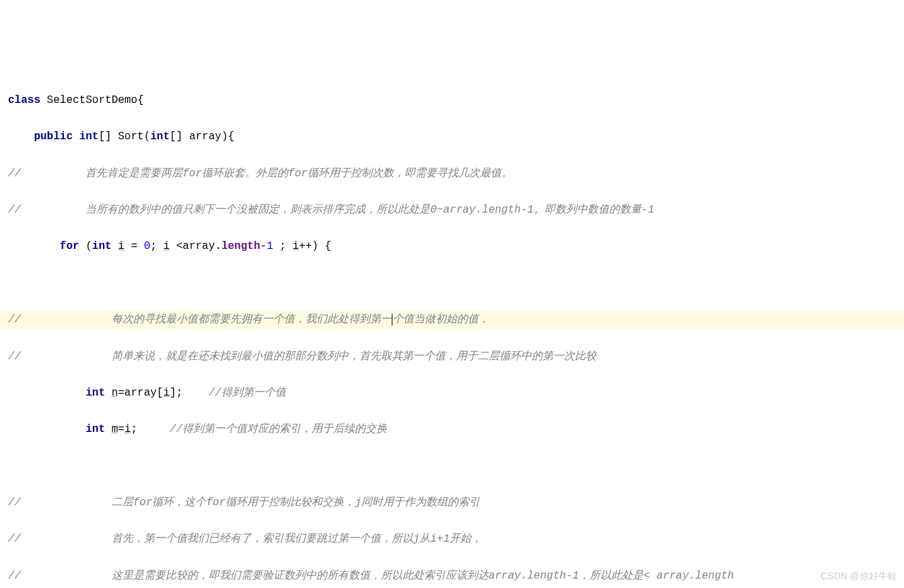 This screenshot has width=904, height=588. Describe the element at coordinates (452, 576) in the screenshot. I see `code-line: // 这里是需要比较的，即我们需要验证数列中的所有数值，所以此处索引应该到达ar…` at that location.